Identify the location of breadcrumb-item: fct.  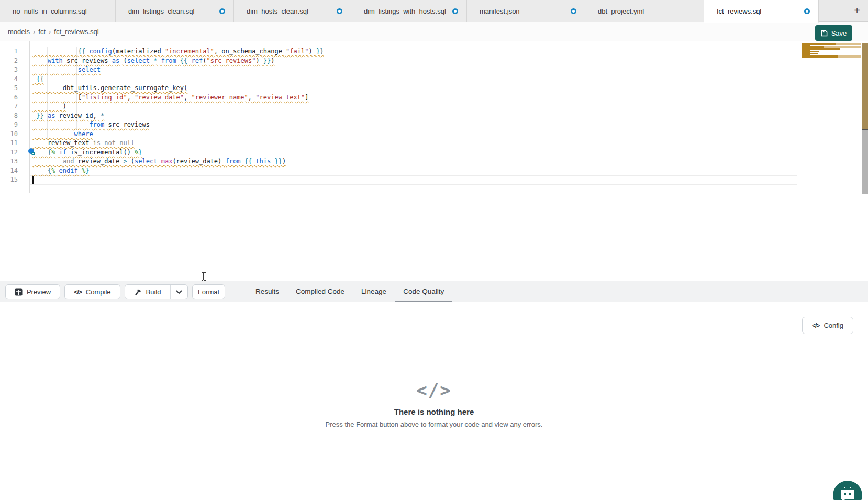
(42, 31).